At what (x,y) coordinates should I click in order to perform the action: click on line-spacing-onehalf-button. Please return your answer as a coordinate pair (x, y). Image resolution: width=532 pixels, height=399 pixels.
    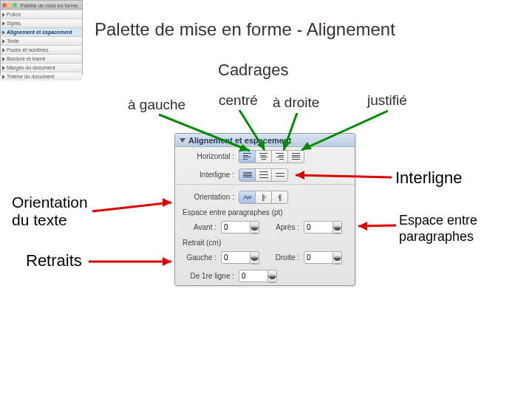
    Looking at the image, I should click on (263, 175).